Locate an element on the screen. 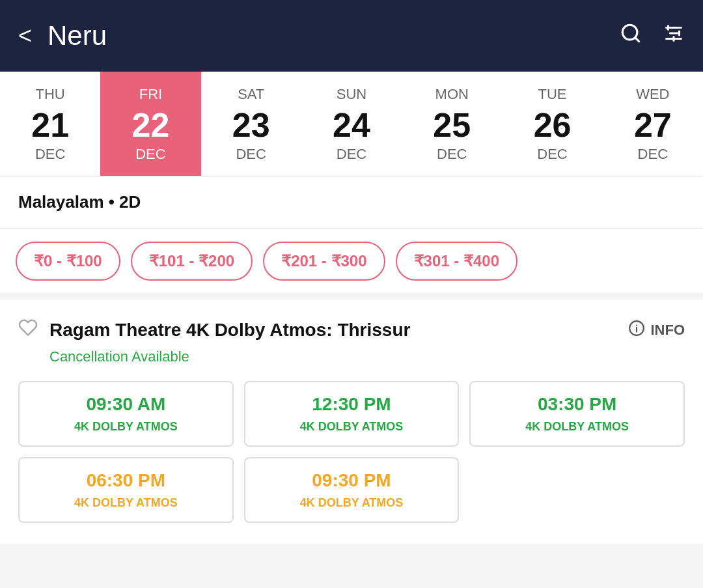 The height and width of the screenshot is (588, 703). search-icon is located at coordinates (631, 36).